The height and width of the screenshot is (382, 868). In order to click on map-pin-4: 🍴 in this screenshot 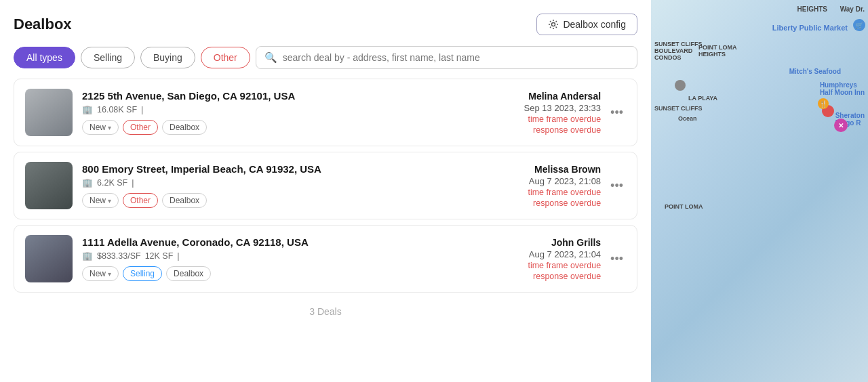, I will do `click(823, 104)`.